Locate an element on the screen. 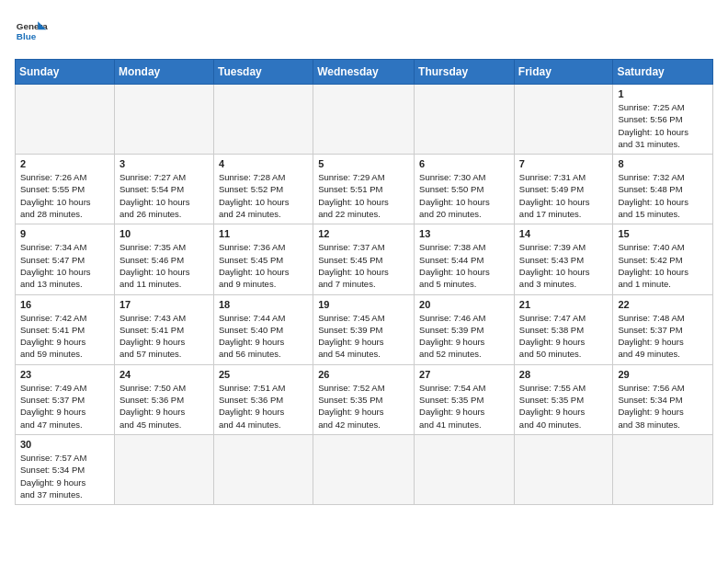 Image resolution: width=728 pixels, height=563 pixels. col-header-tuesday: Tuesday is located at coordinates (263, 72).